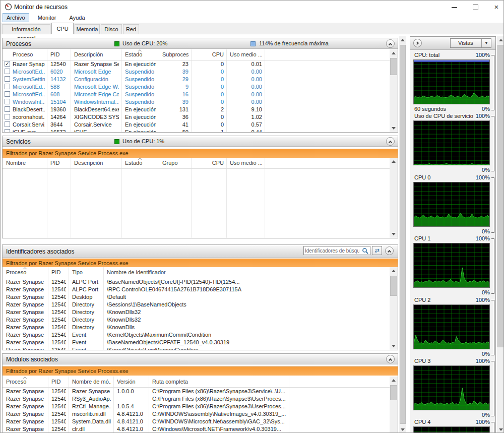 Image resolution: width=504 pixels, height=433 pixels. I want to click on table-row: WindowsInt...15104WindowsInternal....Sus…, so click(200, 102).